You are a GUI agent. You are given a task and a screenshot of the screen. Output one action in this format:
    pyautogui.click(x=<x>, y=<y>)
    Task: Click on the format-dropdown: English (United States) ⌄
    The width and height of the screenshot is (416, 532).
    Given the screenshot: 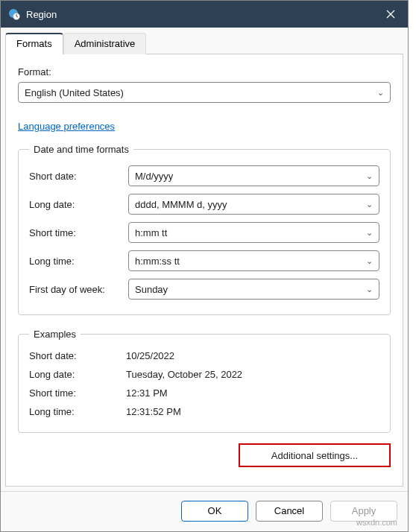 What is the action you would take?
    pyautogui.click(x=204, y=92)
    